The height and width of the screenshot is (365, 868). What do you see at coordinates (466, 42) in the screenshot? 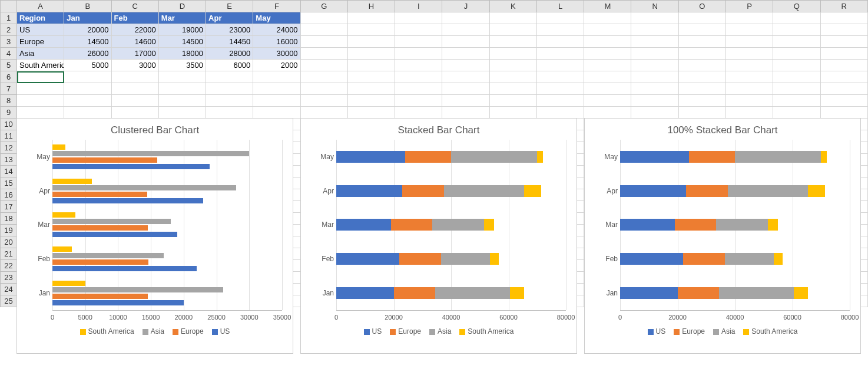
I see `cell-J3` at bounding box center [466, 42].